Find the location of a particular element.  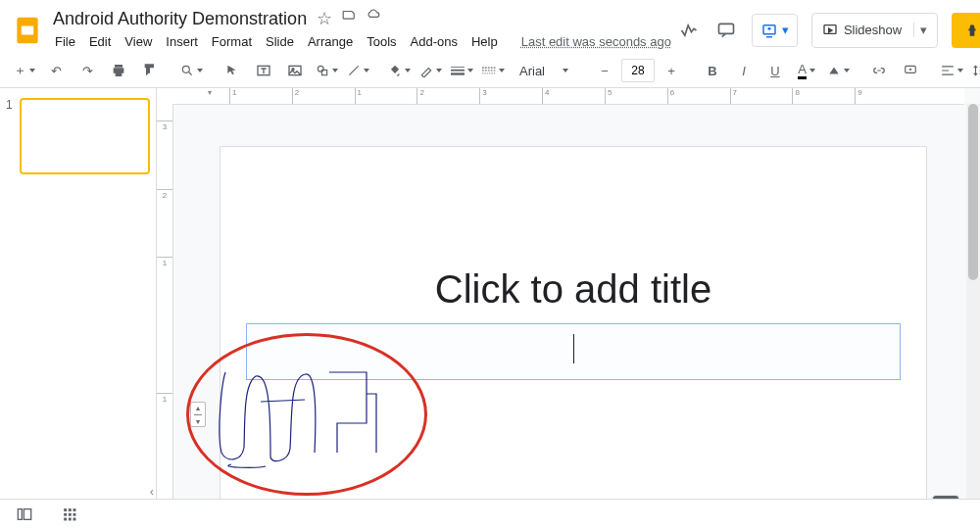

image-tool is located at coordinates (295, 71).